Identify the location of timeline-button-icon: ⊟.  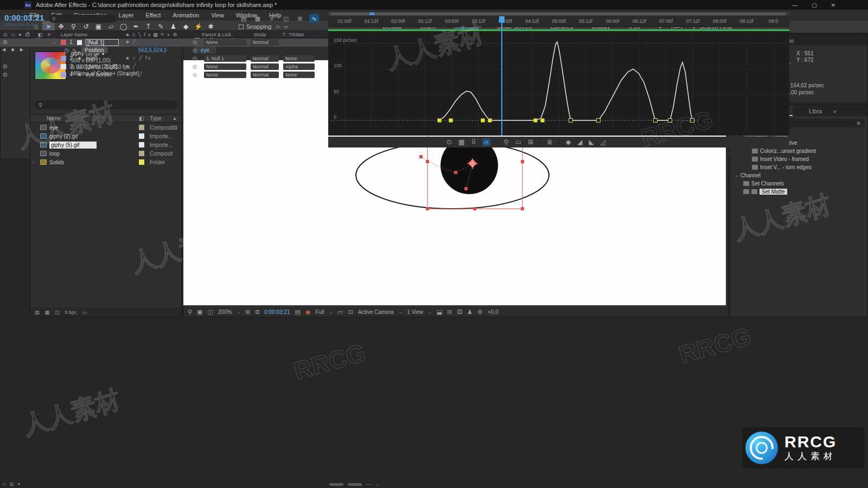
(449, 312).